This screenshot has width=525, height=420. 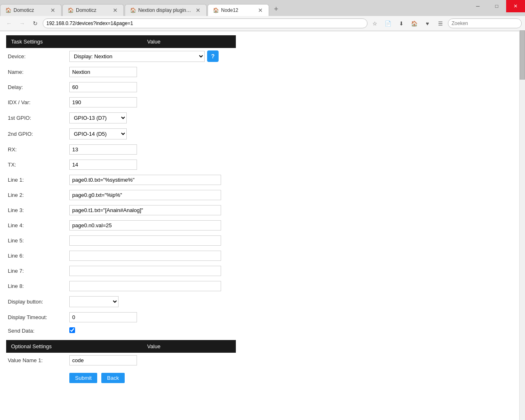 What do you see at coordinates (166, 10) in the screenshot?
I see `tab-nextion: 🏠 Nextion display plugin - Pagina... ✕` at bounding box center [166, 10].